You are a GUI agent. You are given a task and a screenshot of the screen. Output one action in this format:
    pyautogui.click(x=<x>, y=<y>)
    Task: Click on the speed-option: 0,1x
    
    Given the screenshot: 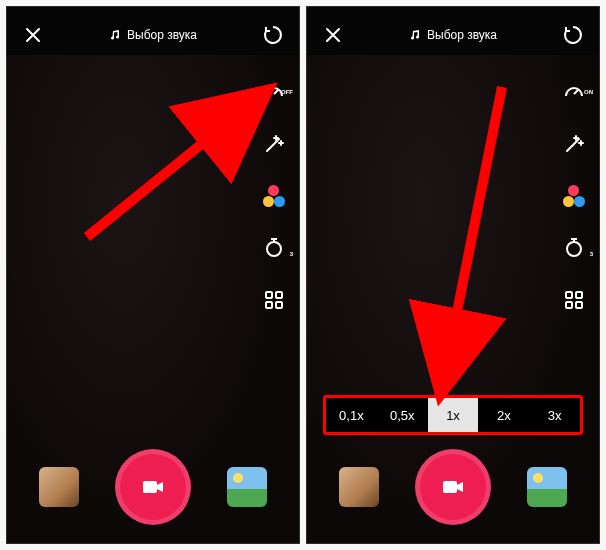 What is the action you would take?
    pyautogui.click(x=352, y=415)
    